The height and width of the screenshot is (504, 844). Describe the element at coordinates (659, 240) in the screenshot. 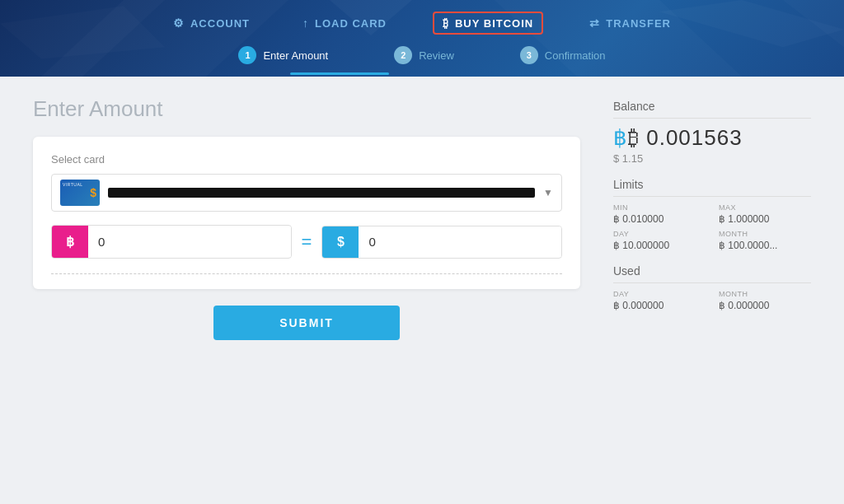

I see `limit-day: DAY ฿ 10.000000` at that location.